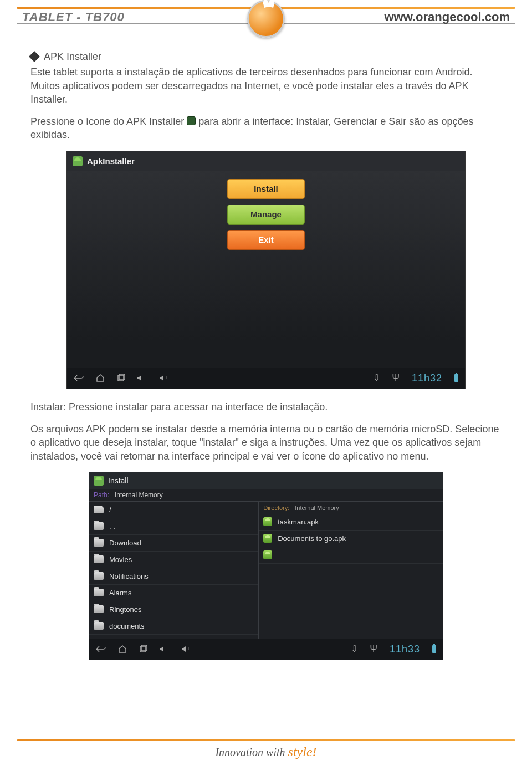  I want to click on list-item: Download, so click(174, 543).